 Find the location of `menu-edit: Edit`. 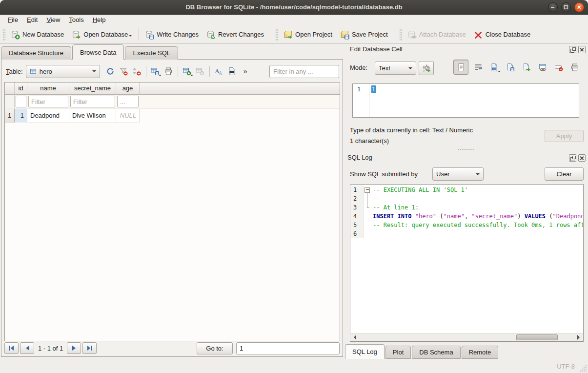

menu-edit: Edit is located at coordinates (32, 20).